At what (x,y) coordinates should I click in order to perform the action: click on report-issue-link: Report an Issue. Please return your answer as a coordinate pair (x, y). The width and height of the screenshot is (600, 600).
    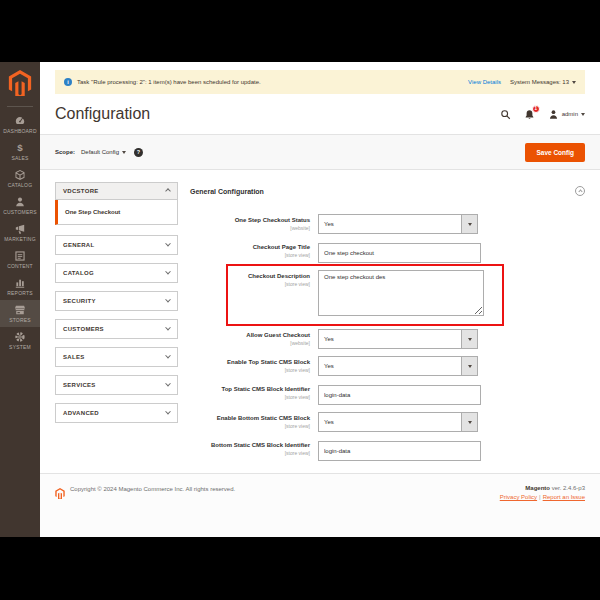
    Looking at the image, I should click on (564, 497).